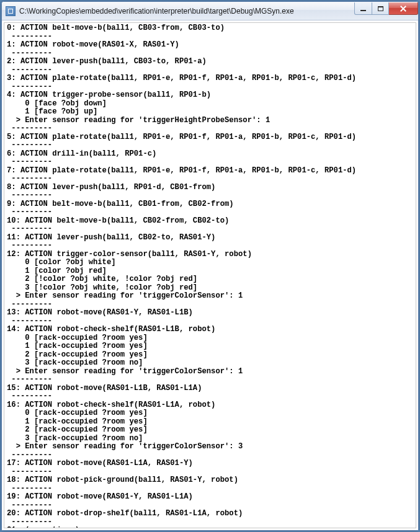 The width and height of the screenshot is (420, 532). I want to click on console-line: 1 [color ?obj red], so click(210, 272).